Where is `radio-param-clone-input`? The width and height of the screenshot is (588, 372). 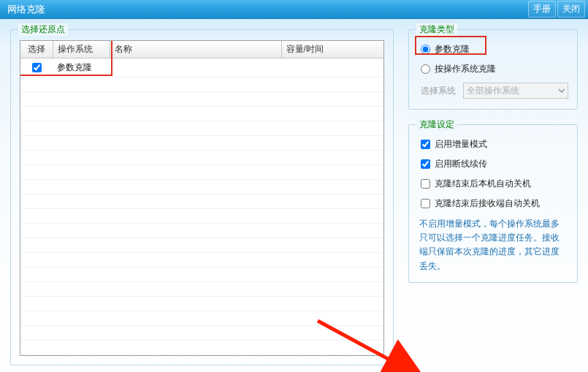
radio-param-clone-input is located at coordinates (425, 50).